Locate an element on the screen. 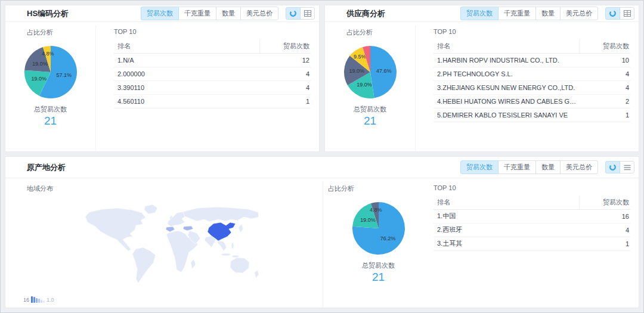 The width and height of the screenshot is (644, 313). rank-cell: 1.中国 is located at coordinates (506, 216).